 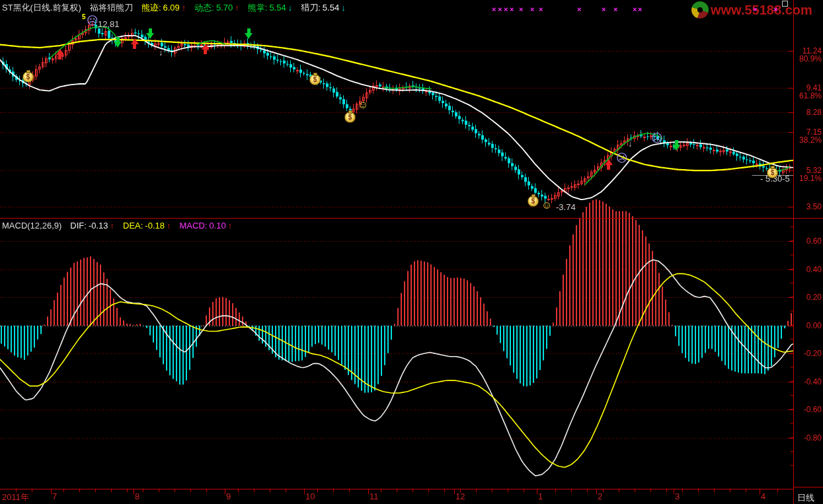 What do you see at coordinates (108, 24) in the screenshot?
I see `price-label: 12.81` at bounding box center [108, 24].